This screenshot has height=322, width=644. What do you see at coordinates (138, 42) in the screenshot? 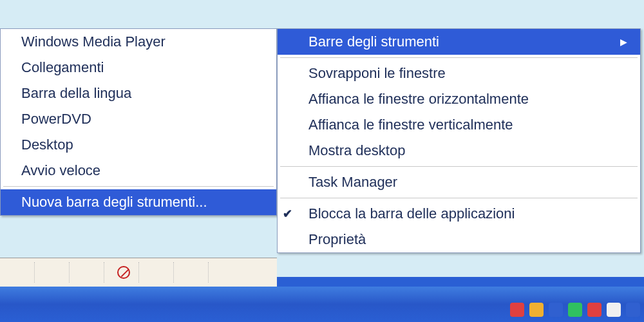
I see `submenu-item-wmp: Windows Media Player` at bounding box center [138, 42].